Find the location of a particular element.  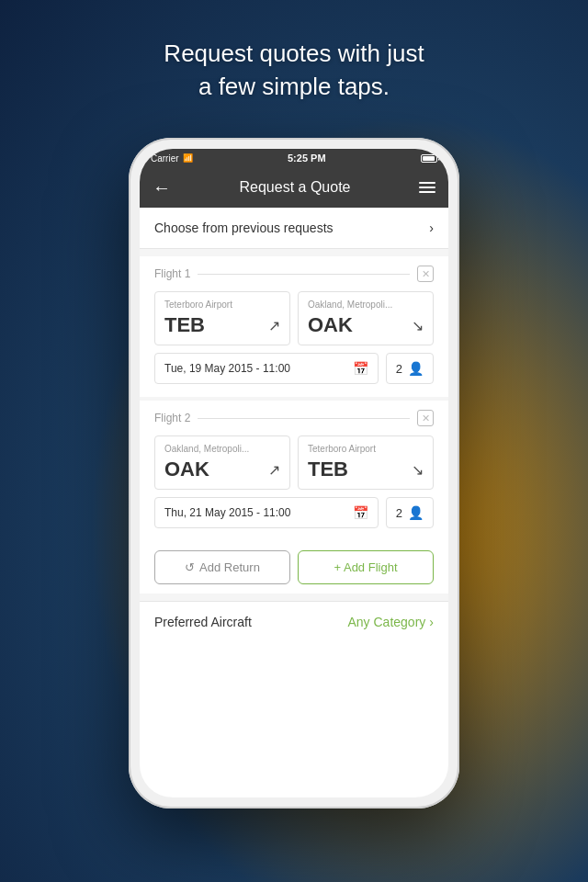

preferred-aircraft-value: Any Category › is located at coordinates (391, 622).